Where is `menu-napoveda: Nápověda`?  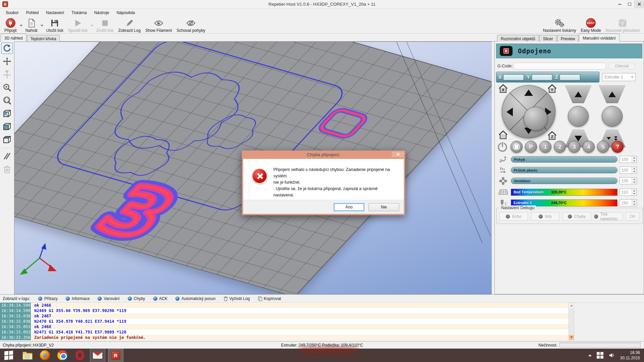 menu-napoveda: Nápověda is located at coordinates (125, 13).